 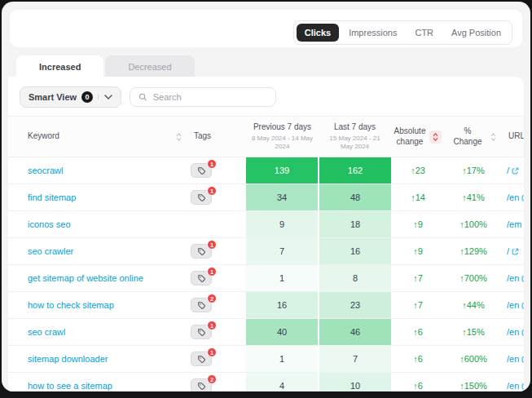 I want to click on top-bar: Clicks Impressions CTR Avg Position, so click(x=266, y=29).